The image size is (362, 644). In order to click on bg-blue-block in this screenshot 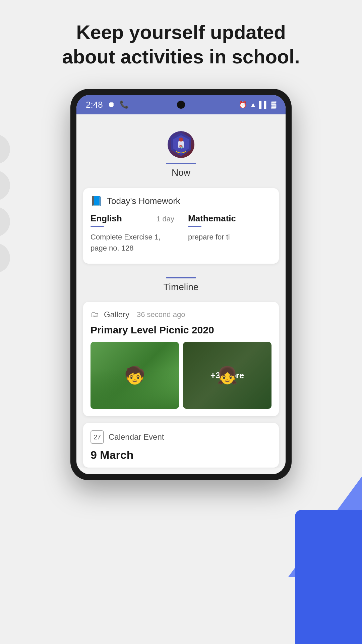, I will do `click(328, 577)`.